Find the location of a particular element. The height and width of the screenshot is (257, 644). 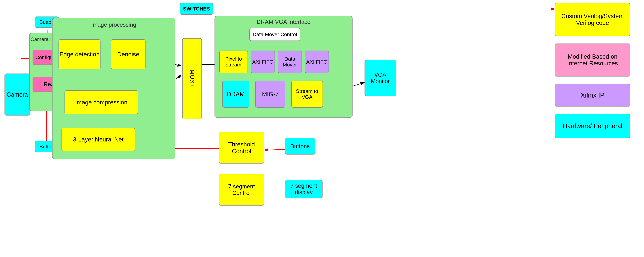

dram-vga-label: DRAM VGA Interface is located at coordinates (284, 22).